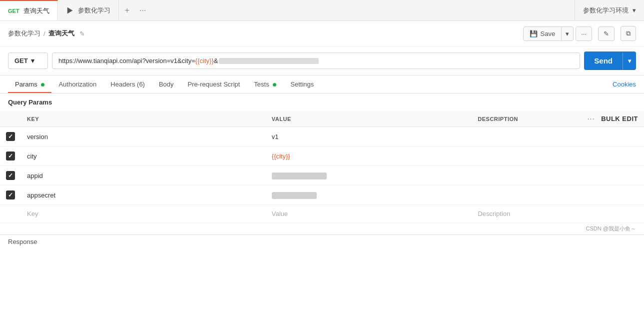 The height and width of the screenshot is (318, 644). I want to click on method-badge: GET, so click(14, 11).